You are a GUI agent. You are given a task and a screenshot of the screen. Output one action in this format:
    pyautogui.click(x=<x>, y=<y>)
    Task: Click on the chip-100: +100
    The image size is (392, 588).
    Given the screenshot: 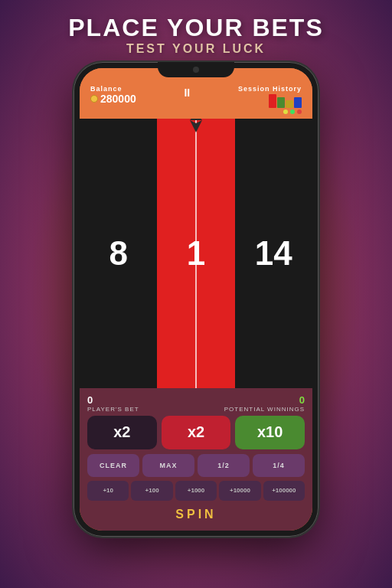 What is the action you would take?
    pyautogui.click(x=152, y=491)
    